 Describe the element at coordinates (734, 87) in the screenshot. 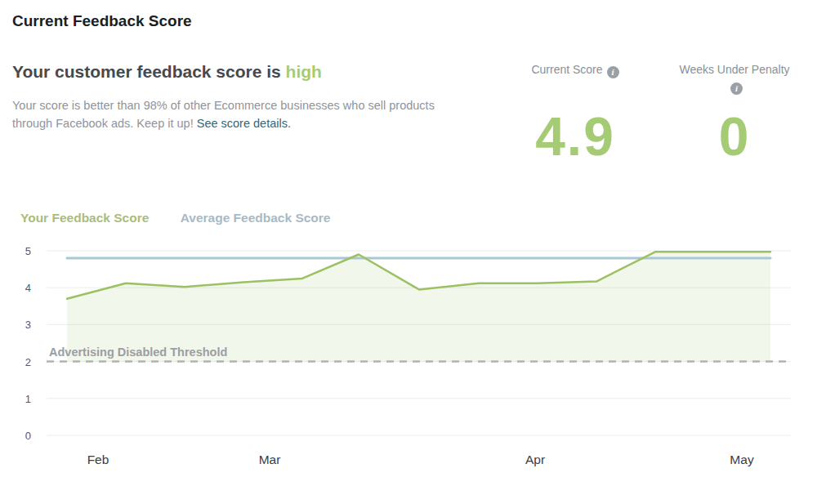

I see `stat-weeks-info-row: i` at that location.